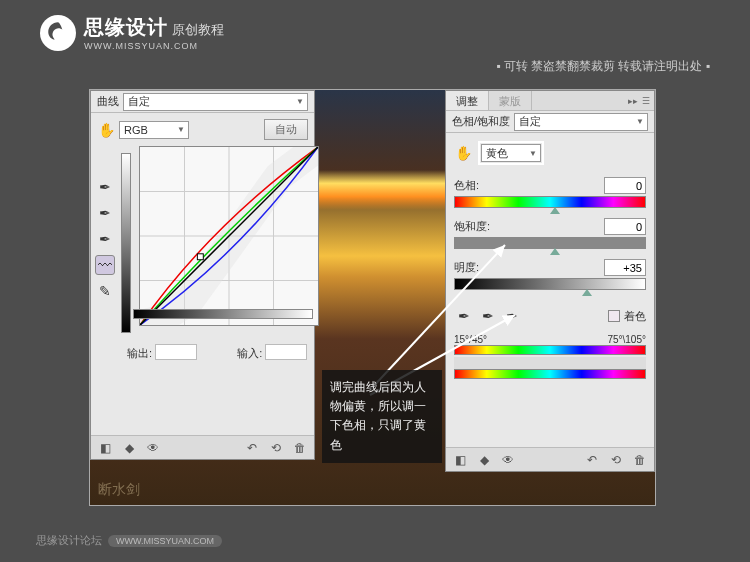 The image size is (750, 562). What do you see at coordinates (635, 316) in the screenshot?
I see `colorize-label: 着色` at bounding box center [635, 316].